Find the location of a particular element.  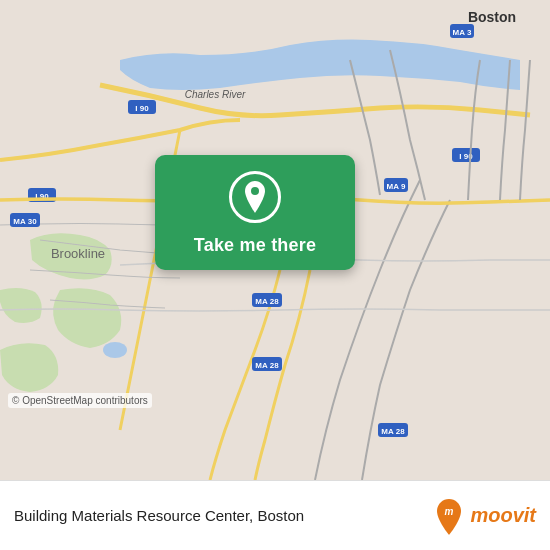

location-icon-wrapper is located at coordinates (255, 197).